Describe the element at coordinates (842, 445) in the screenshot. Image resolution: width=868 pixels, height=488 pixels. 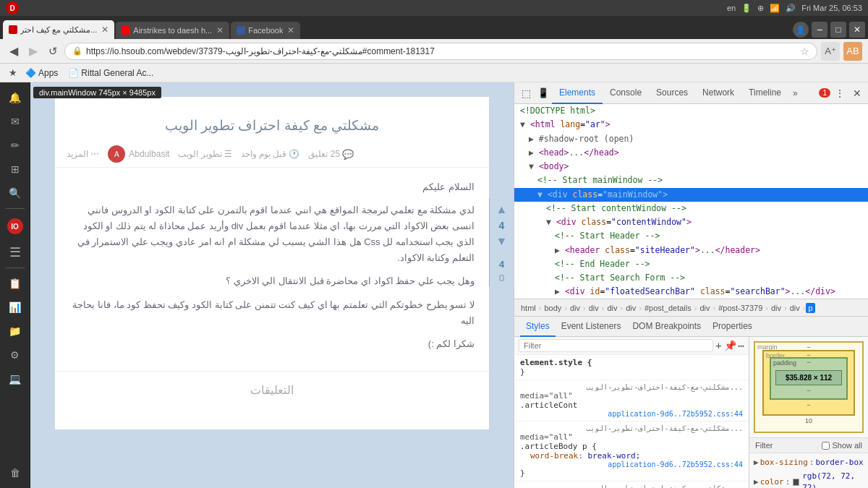
I see `show-all-checkbox-label: Show all` at that location.